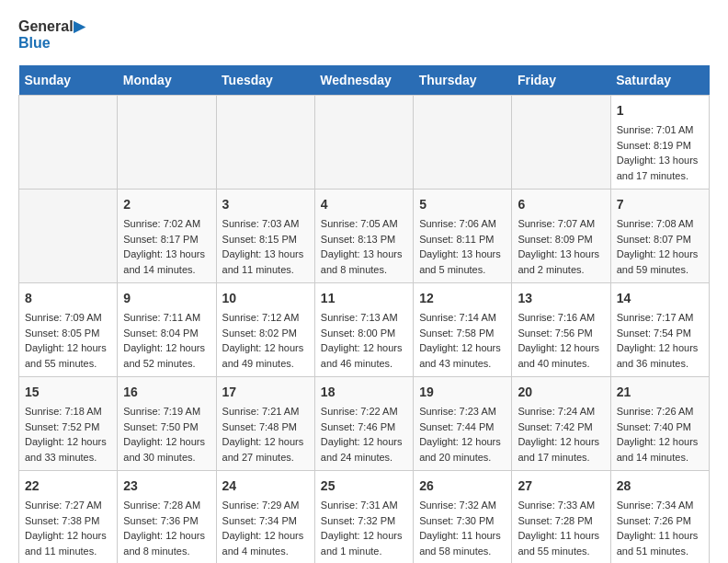  Describe the element at coordinates (68, 298) in the screenshot. I see `day-number: 8` at that location.